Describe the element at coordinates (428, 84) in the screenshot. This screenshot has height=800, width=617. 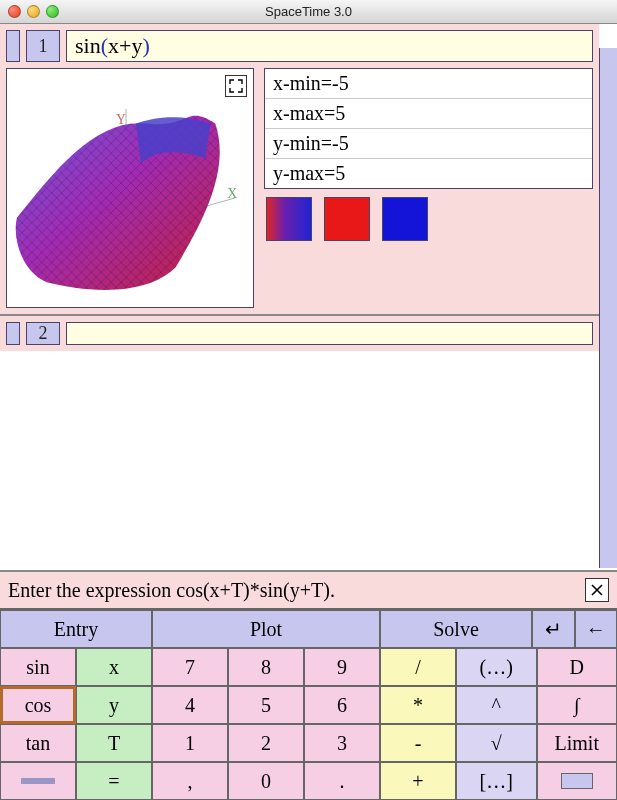
I see `param-xmin: x-min=-5` at that location.